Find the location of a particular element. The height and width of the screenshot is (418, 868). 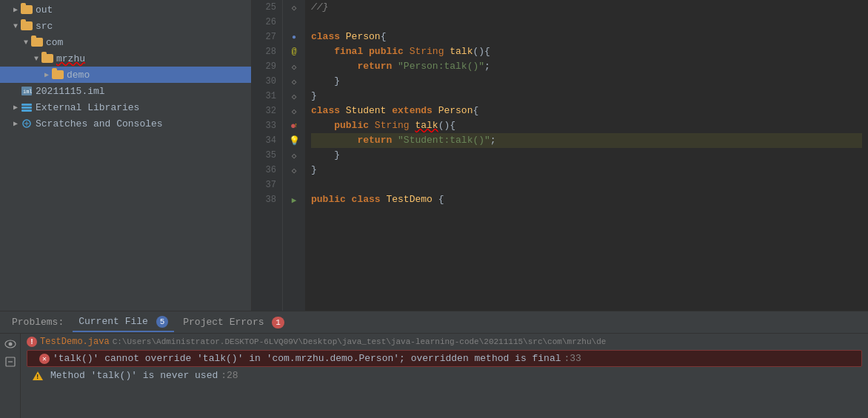

scratches-icon is located at coordinates (27, 124).